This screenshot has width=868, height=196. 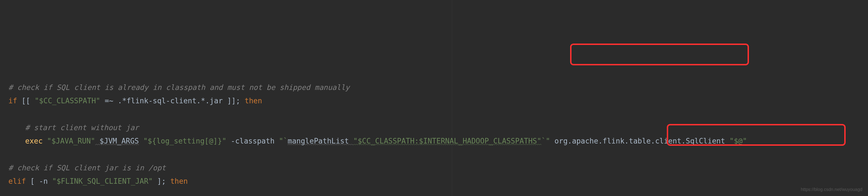 What do you see at coordinates (738, 141) in the screenshot?
I see `string-args: "$@"` at bounding box center [738, 141].